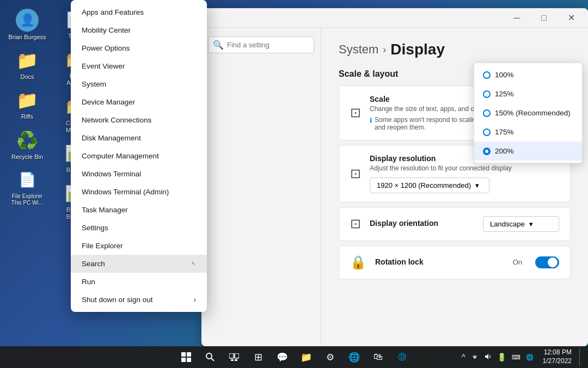  Describe the element at coordinates (27, 180) in the screenshot. I see `file-explorer-icon: 📄` at that location.